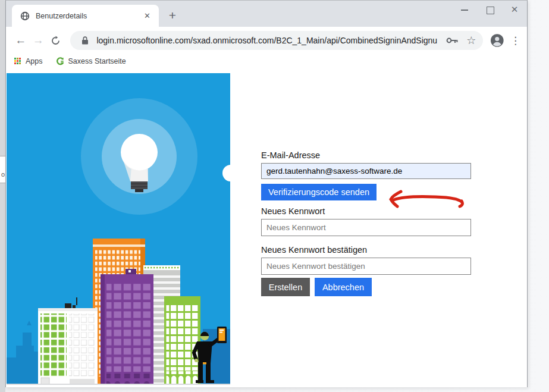  I want to click on bookmark-apps-label: Apps, so click(34, 61).